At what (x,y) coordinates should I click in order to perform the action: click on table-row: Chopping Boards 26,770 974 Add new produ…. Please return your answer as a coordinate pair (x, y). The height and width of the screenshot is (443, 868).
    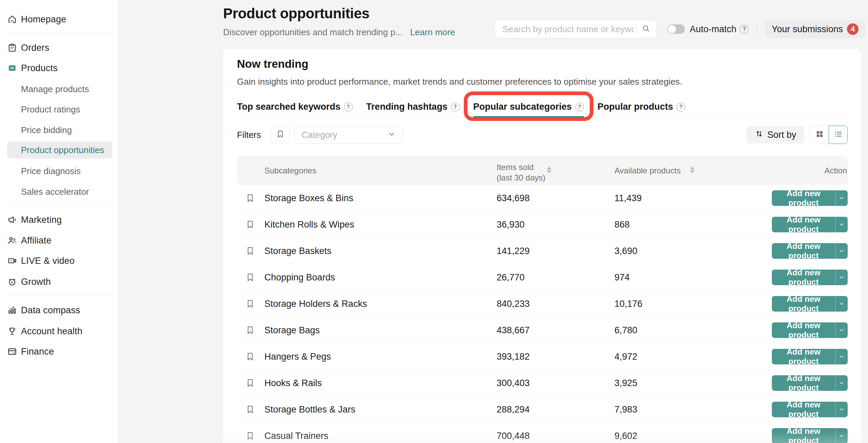
    Looking at the image, I should click on (542, 277).